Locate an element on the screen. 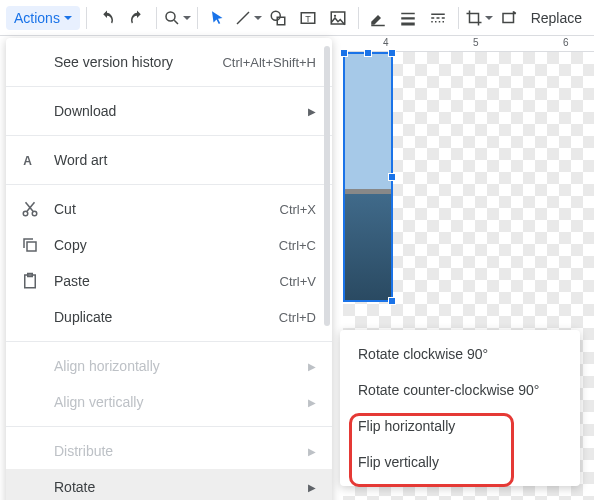  ruler-mark: 4 is located at coordinates (386, 42).